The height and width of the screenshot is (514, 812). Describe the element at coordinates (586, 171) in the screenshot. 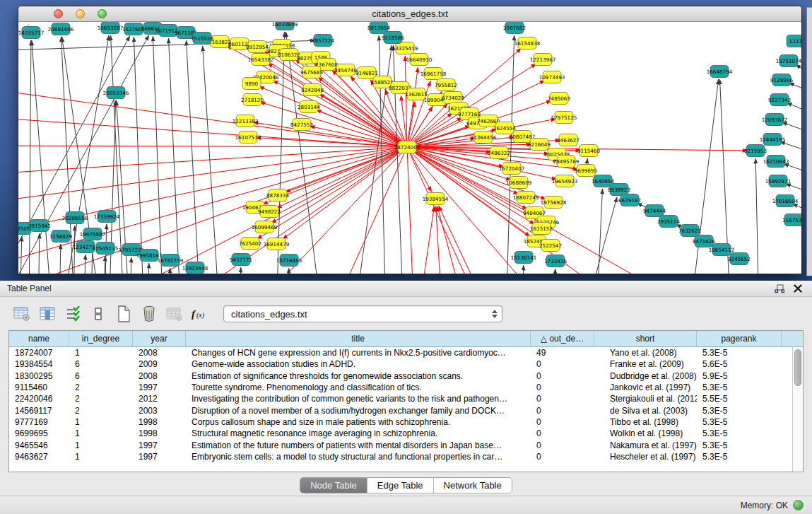

I see `network-node: 9699695` at that location.